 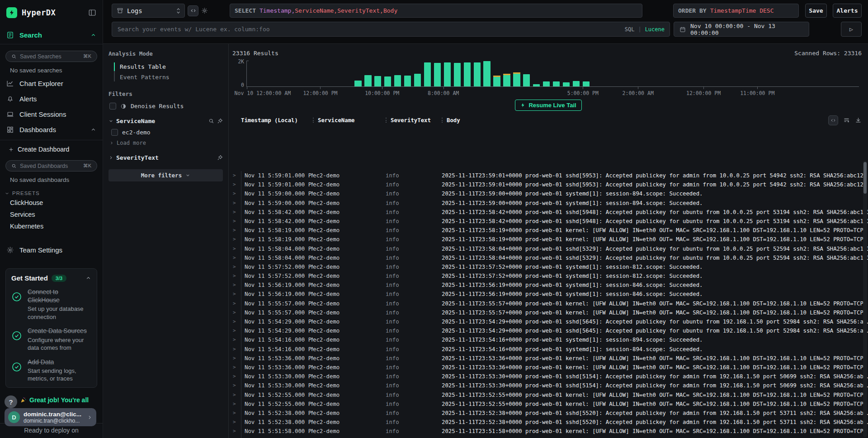 What do you see at coordinates (168, 77) in the screenshot?
I see `mode-event-patterns: Event Patterns` at bounding box center [168, 77].